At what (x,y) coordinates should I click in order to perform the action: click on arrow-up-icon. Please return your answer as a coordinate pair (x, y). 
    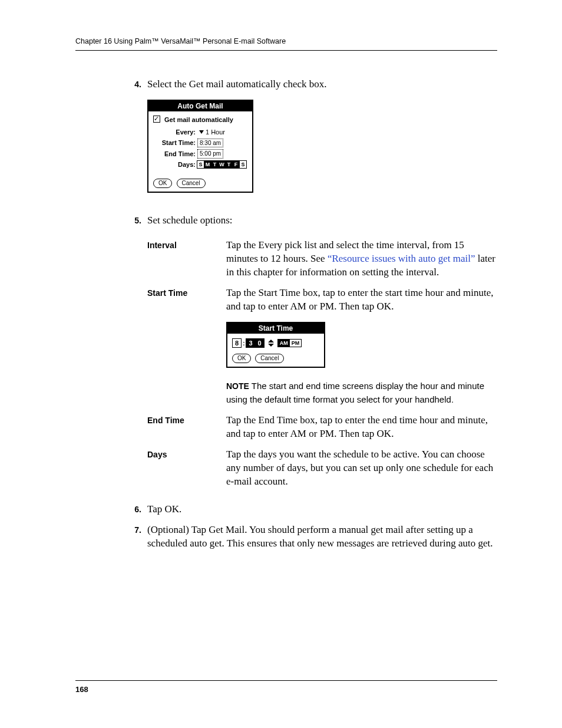
    Looking at the image, I should click on (271, 341).